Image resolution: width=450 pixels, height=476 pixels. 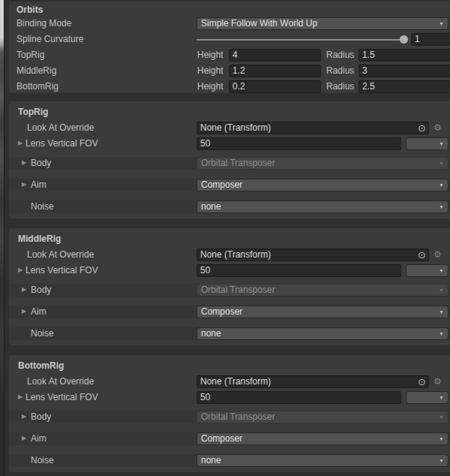 I want to click on orbit-rig-name: BottomRig, so click(x=38, y=87).